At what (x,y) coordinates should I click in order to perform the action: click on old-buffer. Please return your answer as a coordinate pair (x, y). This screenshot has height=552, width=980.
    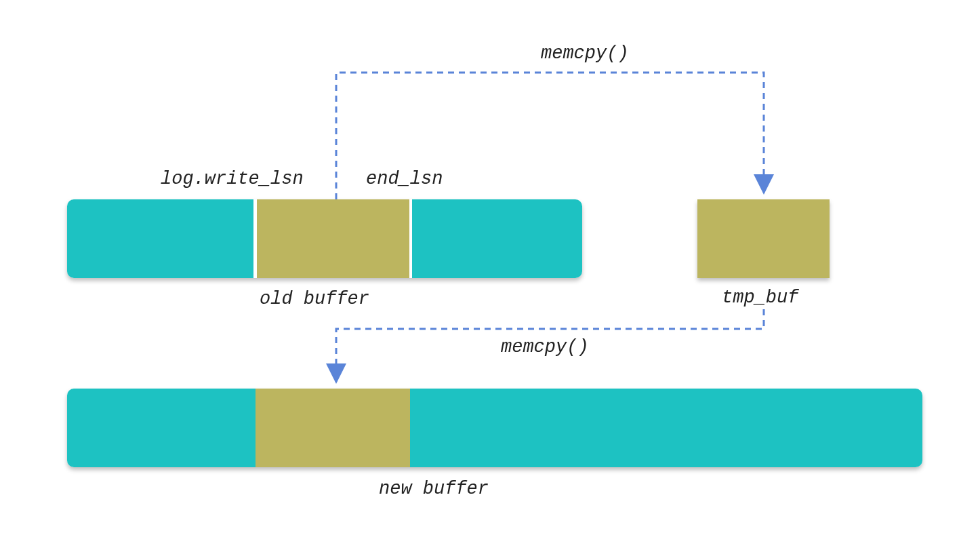
    Looking at the image, I should click on (325, 239).